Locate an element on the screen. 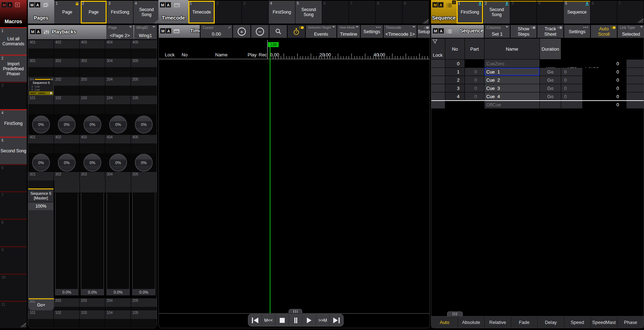 This screenshot has height=330, width=644. page-tab: 3 FirstSong is located at coordinates (120, 12).